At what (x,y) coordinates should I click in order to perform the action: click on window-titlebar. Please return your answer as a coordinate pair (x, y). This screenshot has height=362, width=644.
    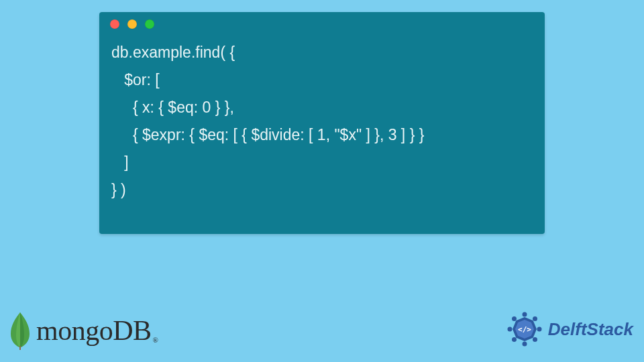
    Looking at the image, I should click on (322, 24).